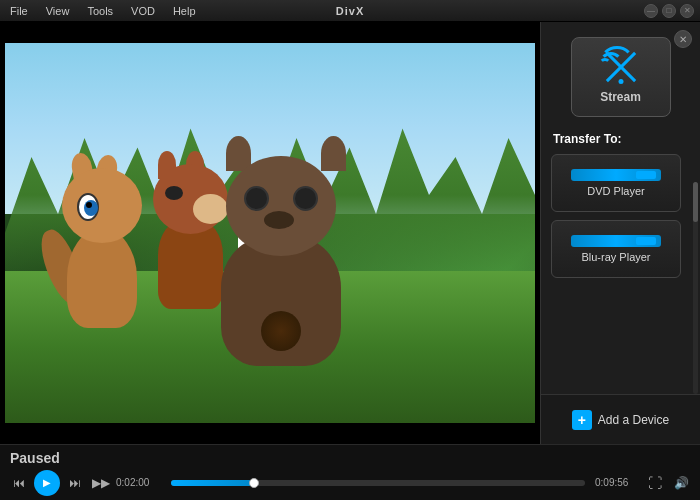  Describe the element at coordinates (621, 77) in the screenshot. I see `stream-button: Stream` at that location.